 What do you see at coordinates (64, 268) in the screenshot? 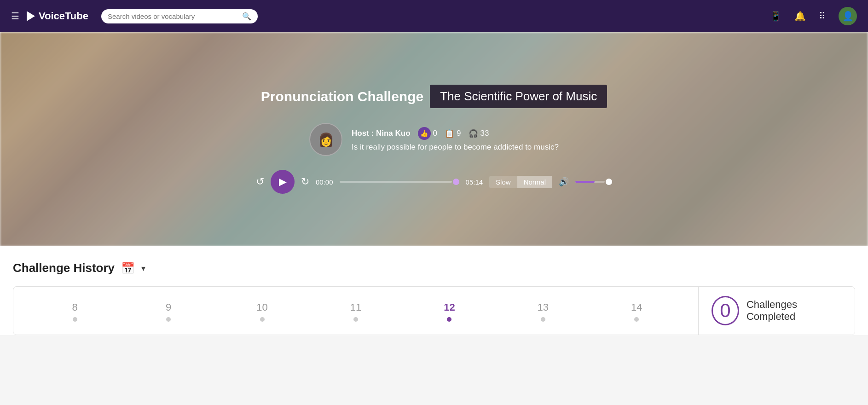
I see `section-title: Challenge History` at bounding box center [64, 268].